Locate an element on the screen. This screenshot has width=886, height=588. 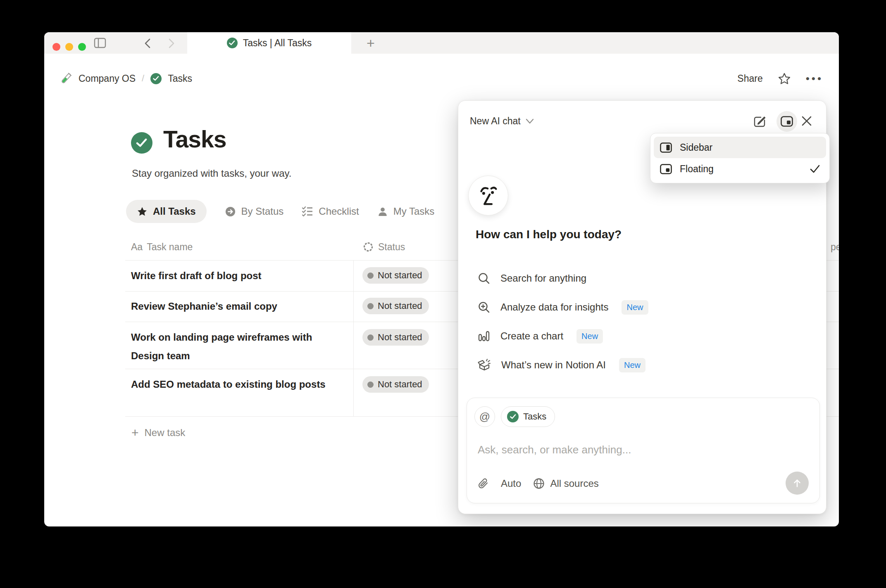
arrow-up-icon is located at coordinates (797, 483).